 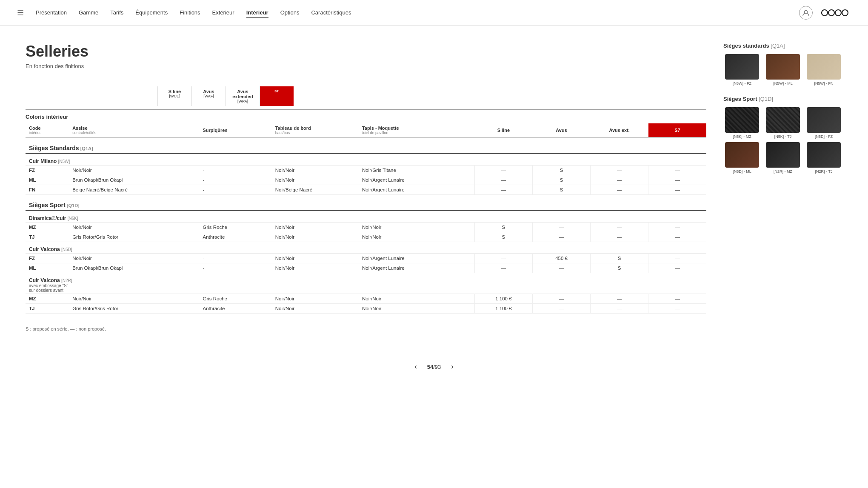 I want to click on seat-group-standards: Sièges Standards [Q1A], so click(x=366, y=146).